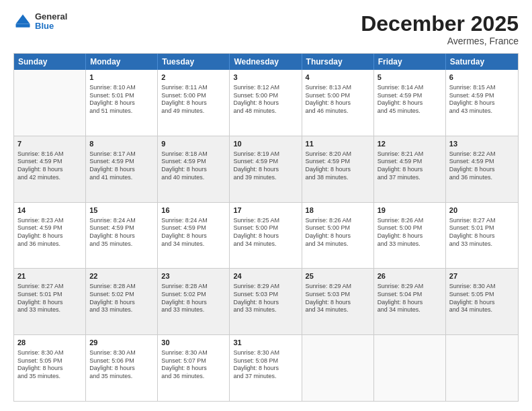 This screenshot has width=532, height=411. What do you see at coordinates (122, 96) in the screenshot?
I see `cell-info-line: Sunset: 5:01 PM` at bounding box center [122, 96].